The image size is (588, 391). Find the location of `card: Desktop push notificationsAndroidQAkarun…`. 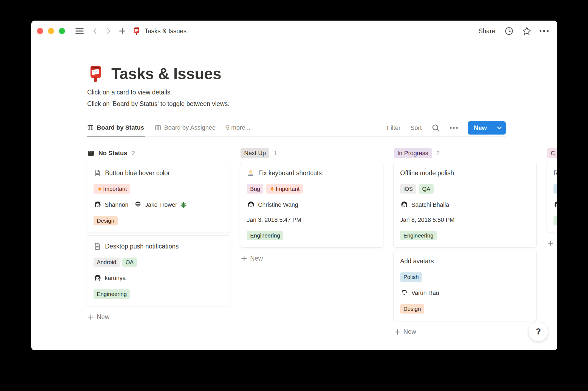

card: Desktop push notificationsAndroidQAkarun… is located at coordinates (159, 271).